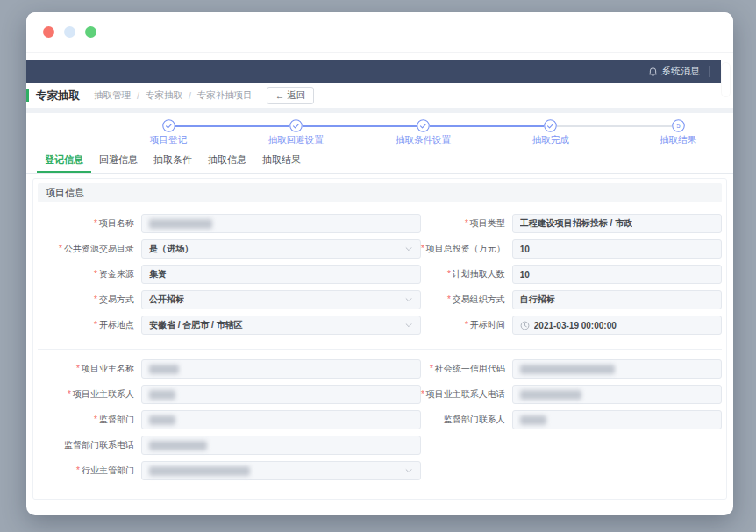  I want to click on scrollbar-thumb, so click(726, 80).